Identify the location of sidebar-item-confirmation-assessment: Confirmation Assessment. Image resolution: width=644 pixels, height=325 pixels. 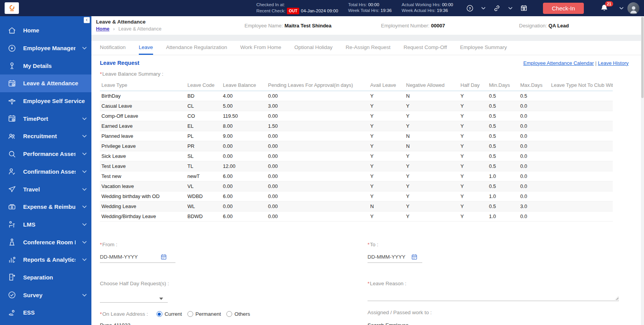
(46, 172).